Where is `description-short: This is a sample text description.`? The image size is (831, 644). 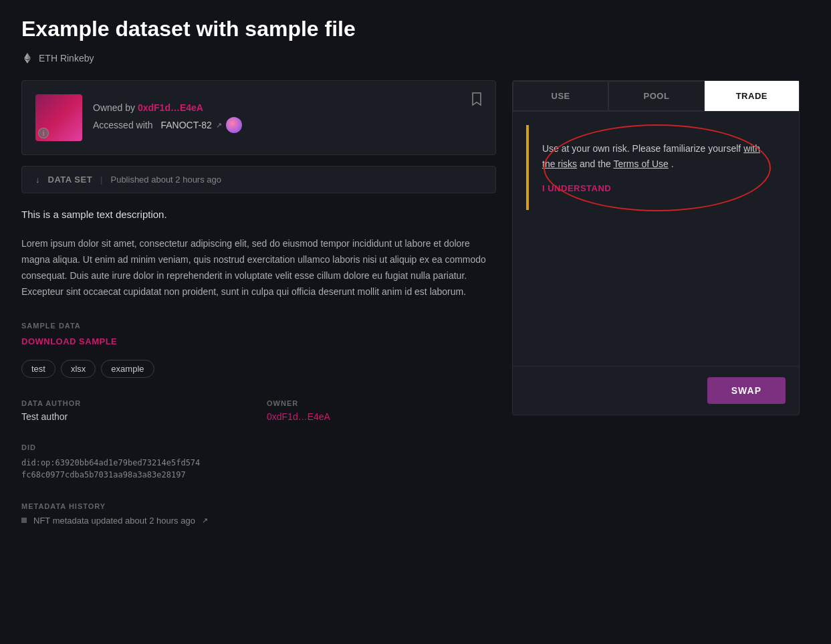
description-short: This is a sample text description. is located at coordinates (259, 215).